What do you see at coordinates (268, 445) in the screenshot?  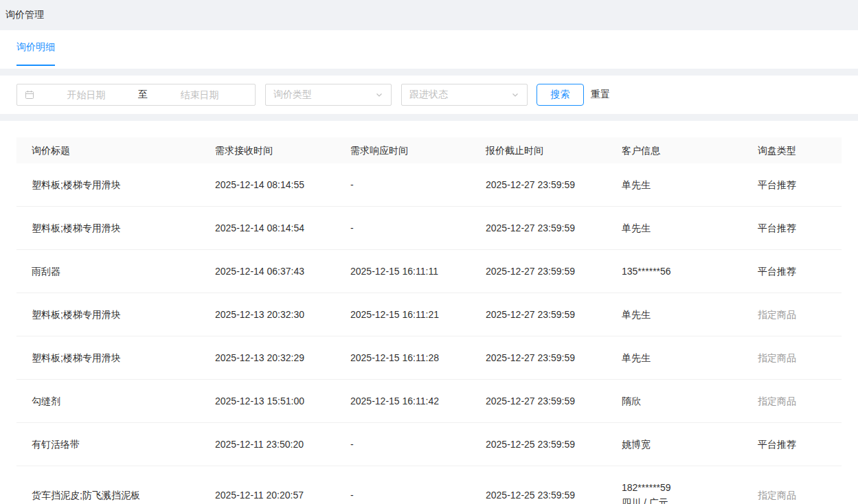 I see `cell-received-time: 2025-12-11 23:50:20` at bounding box center [268, 445].